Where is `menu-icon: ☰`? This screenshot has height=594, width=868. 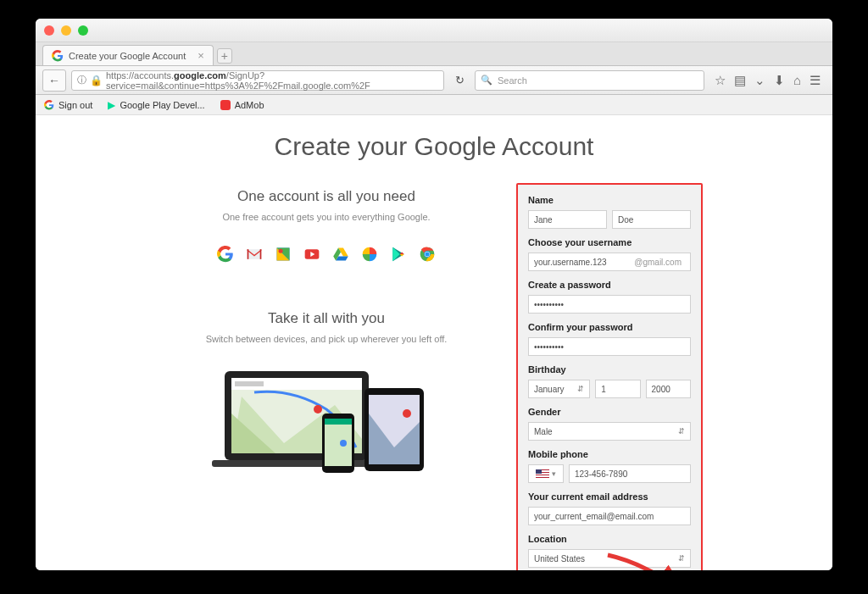
menu-icon: ☰ is located at coordinates (815, 80).